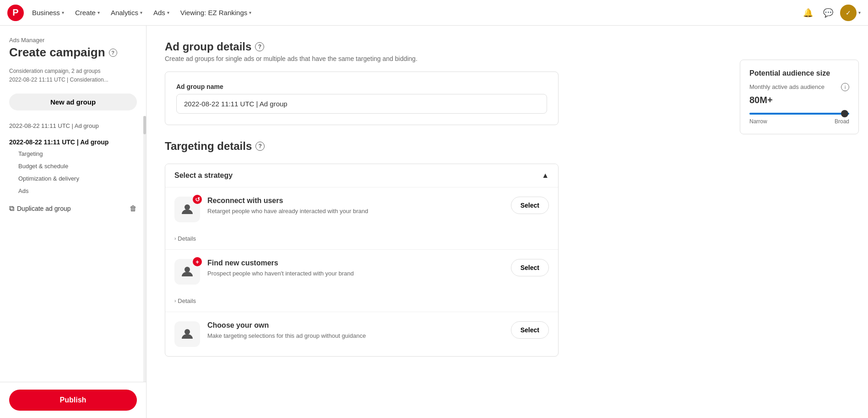 This screenshot has width=868, height=418. I want to click on topnav-ads-chevron: ▾, so click(168, 13).